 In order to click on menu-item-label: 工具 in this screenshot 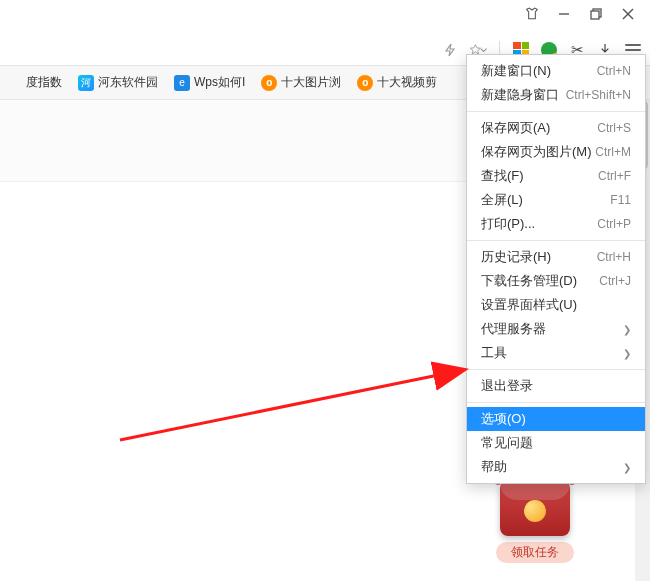, I will do `click(494, 353)`.